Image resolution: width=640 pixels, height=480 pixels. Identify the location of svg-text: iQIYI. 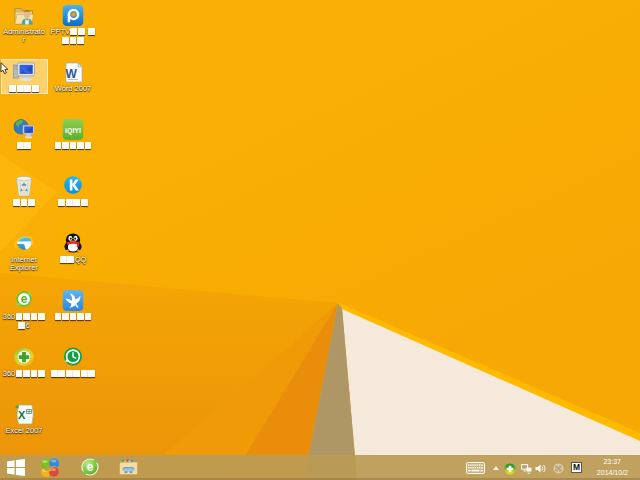
(73, 131).